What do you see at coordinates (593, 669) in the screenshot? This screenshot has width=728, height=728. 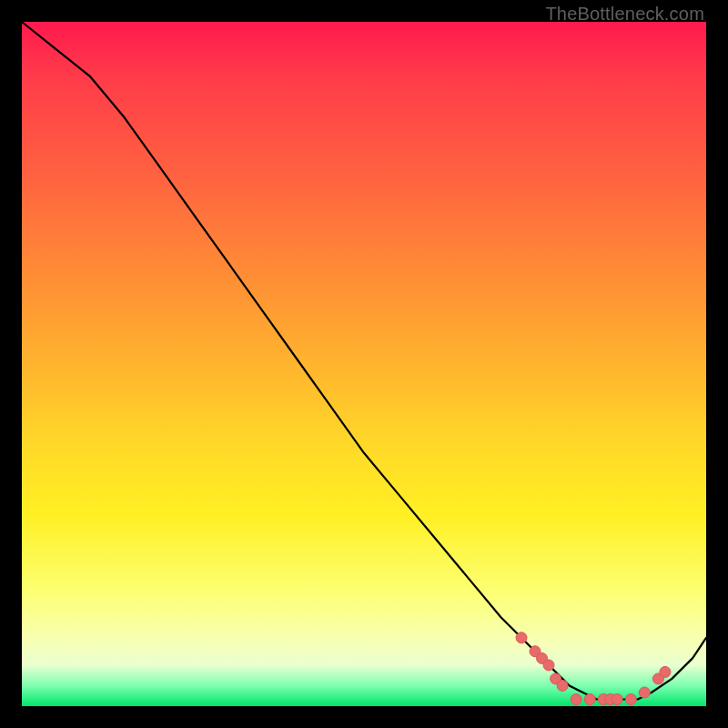 I see `highlight-dots-group` at bounding box center [593, 669].